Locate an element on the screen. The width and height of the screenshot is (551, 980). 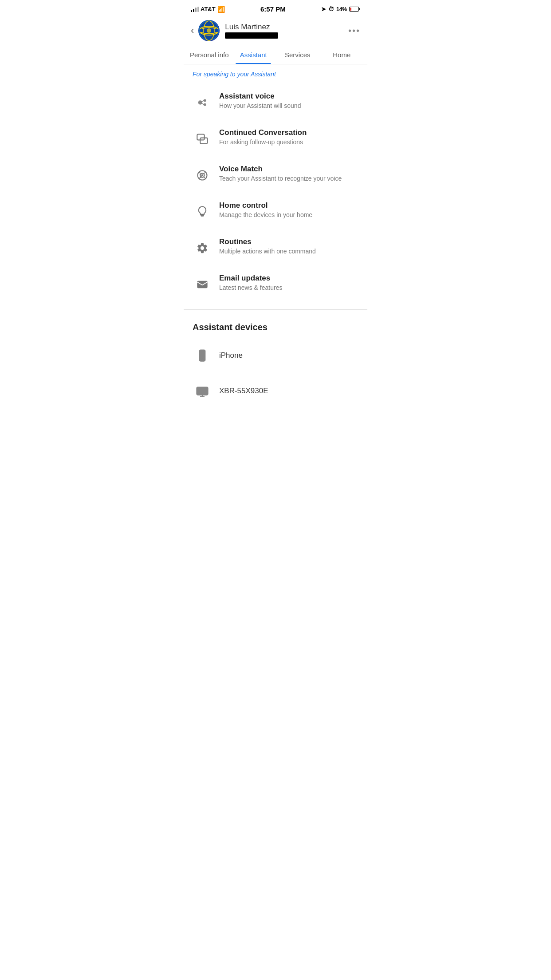
tab-home: Home is located at coordinates (342, 55).